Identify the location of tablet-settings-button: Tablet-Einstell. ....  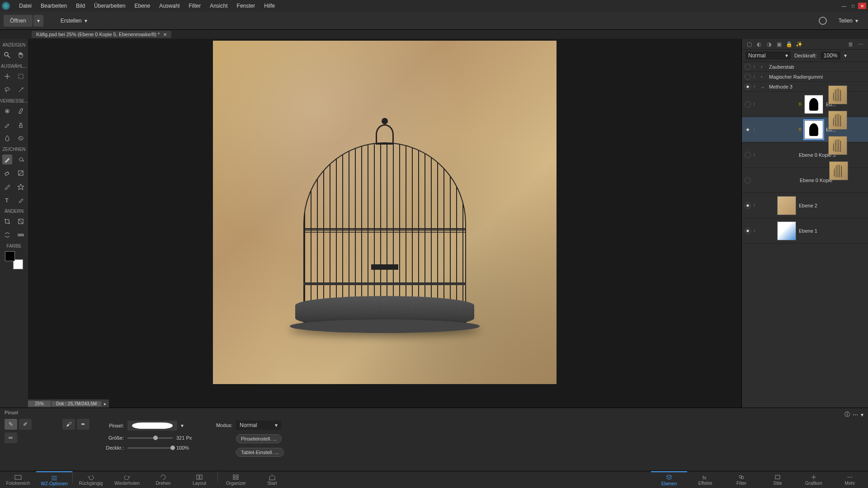
(260, 452).